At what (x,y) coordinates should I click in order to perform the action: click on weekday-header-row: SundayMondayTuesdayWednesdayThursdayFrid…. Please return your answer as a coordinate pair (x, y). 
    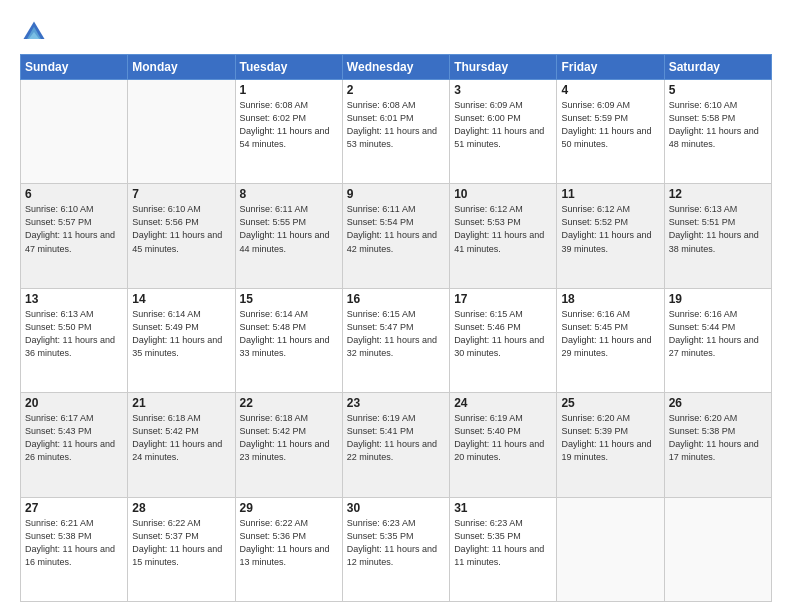
    Looking at the image, I should click on (396, 68).